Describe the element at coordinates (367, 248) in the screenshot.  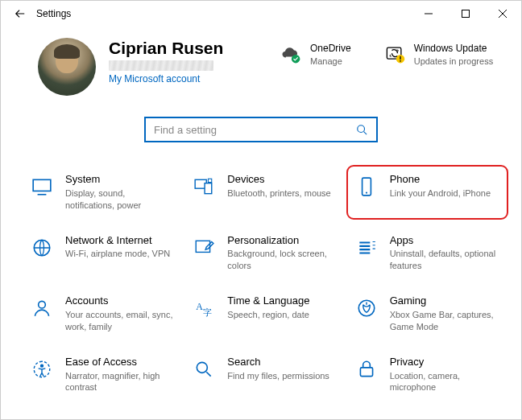
I see `apps-icon` at that location.